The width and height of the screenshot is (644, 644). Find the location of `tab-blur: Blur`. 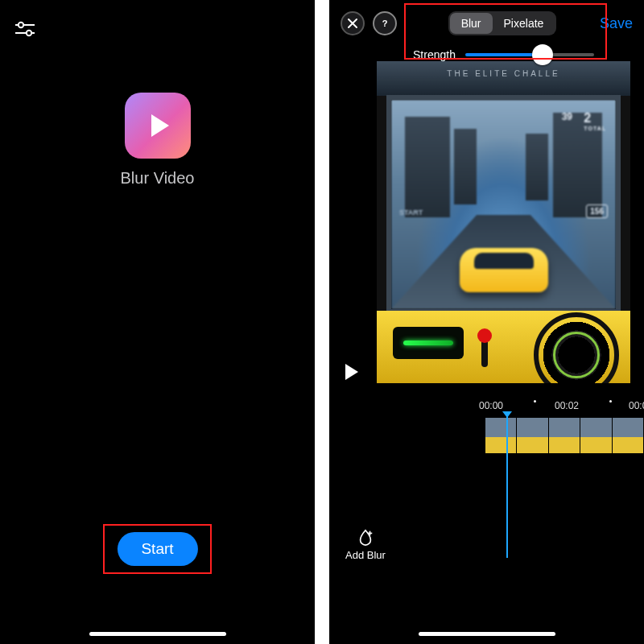

tab-blur: Blur is located at coordinates (472, 23).